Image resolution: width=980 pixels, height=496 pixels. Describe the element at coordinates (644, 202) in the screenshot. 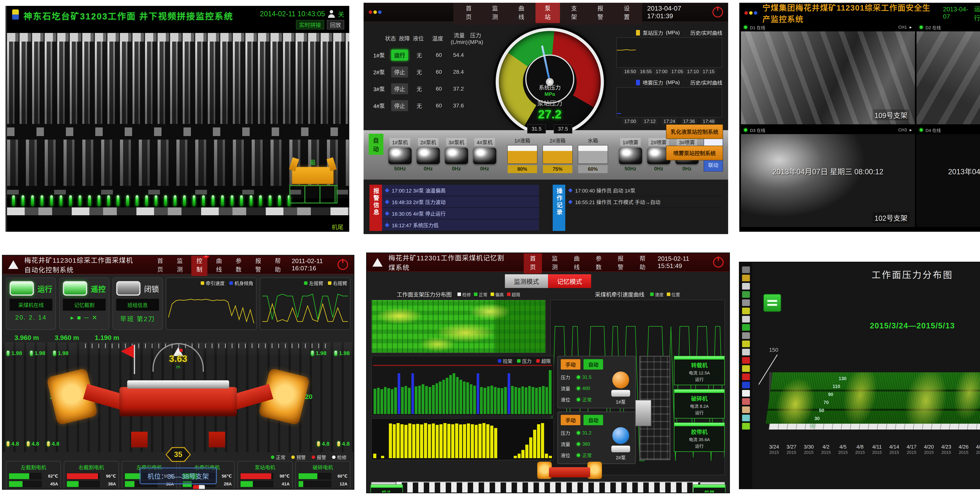

I see `log-row: 16:55:21 操作员 工作模式 手动→自动` at that location.